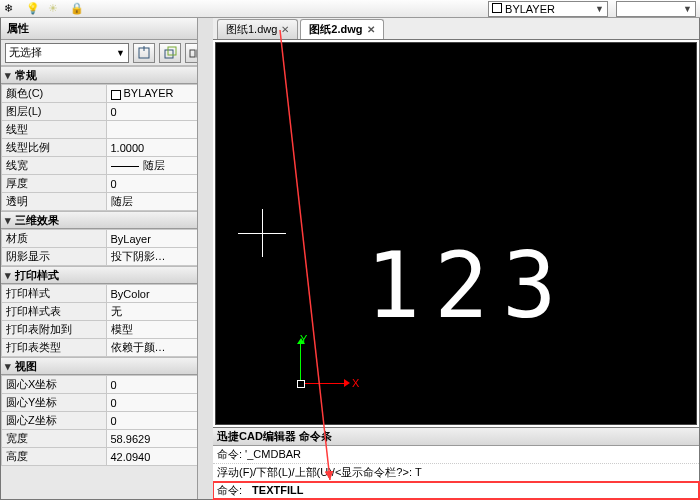 The image size is (700, 500). Describe the element at coordinates (106, 112) in the screenshot. I see `table-row: 图层(L)0` at that location.